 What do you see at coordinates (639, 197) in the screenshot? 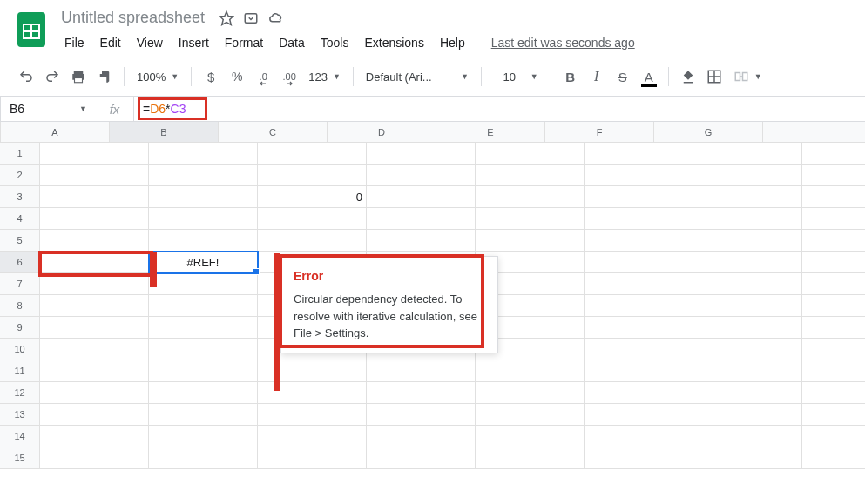
I see `cell-F3` at bounding box center [639, 197].